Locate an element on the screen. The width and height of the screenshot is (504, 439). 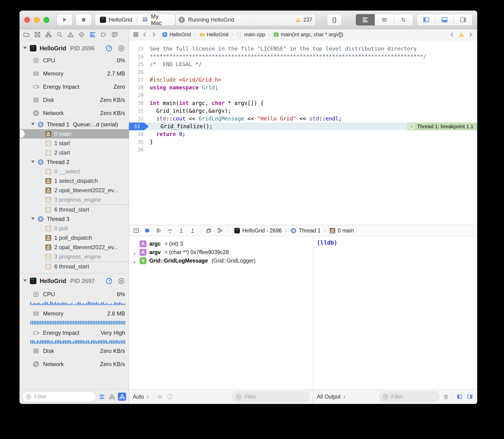
toggle-inspector-button is located at coordinates (463, 20).